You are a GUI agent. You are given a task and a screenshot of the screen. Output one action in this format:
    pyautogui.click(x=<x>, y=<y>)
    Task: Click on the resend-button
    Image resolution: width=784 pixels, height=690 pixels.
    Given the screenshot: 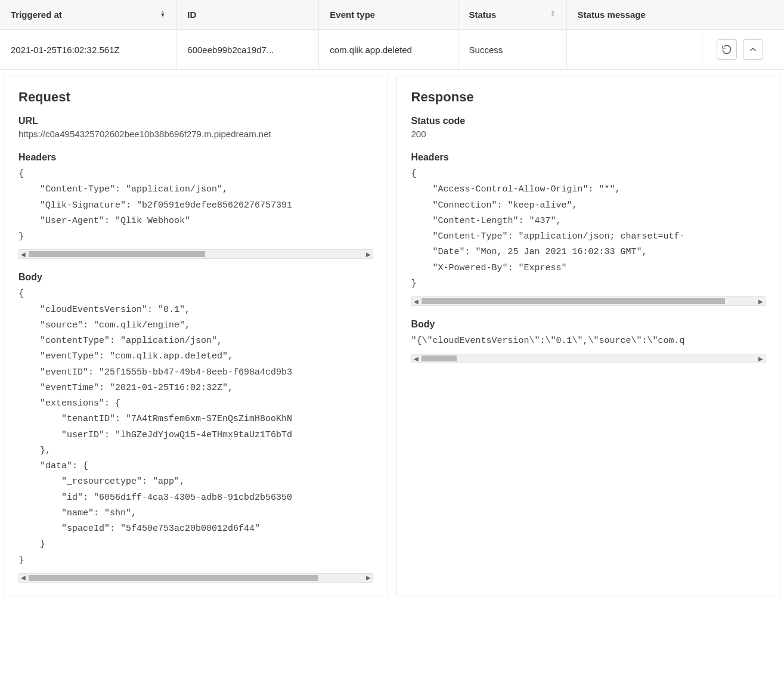 What is the action you would take?
    pyautogui.click(x=727, y=49)
    